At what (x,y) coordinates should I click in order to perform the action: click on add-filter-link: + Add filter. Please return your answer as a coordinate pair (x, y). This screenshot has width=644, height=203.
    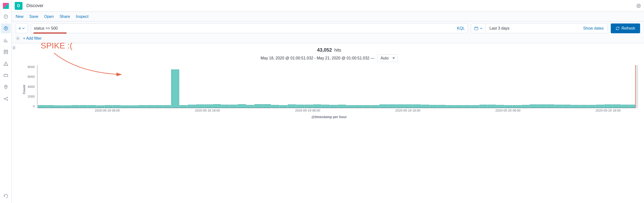
    Looking at the image, I should click on (32, 38).